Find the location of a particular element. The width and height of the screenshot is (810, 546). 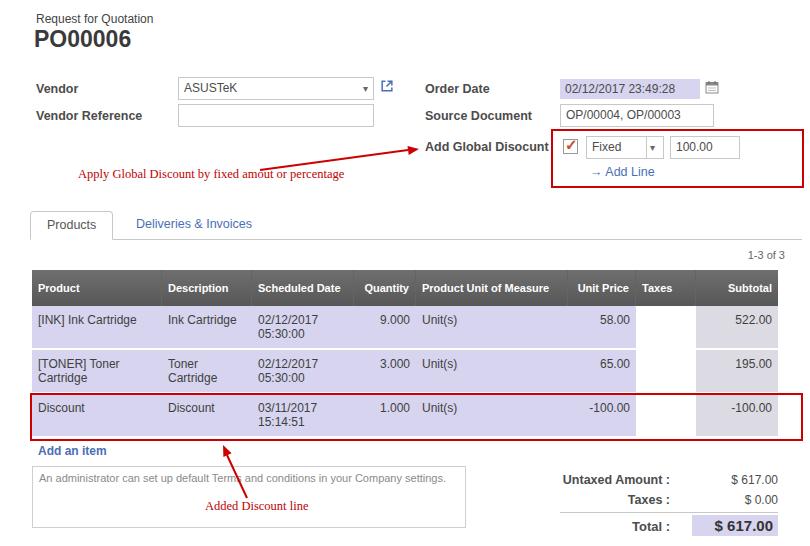

global-discount-checkbox: ✓ is located at coordinates (570, 146).